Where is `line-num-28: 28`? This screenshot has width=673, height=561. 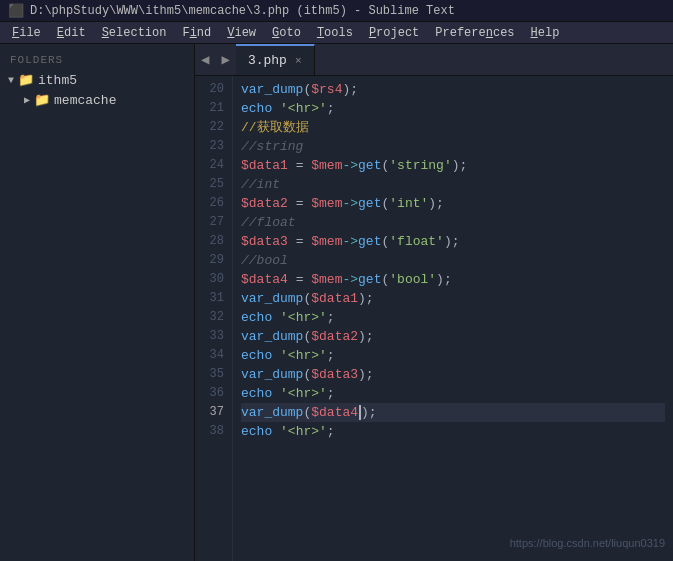
line-num-28: 28 is located at coordinates (210, 242).